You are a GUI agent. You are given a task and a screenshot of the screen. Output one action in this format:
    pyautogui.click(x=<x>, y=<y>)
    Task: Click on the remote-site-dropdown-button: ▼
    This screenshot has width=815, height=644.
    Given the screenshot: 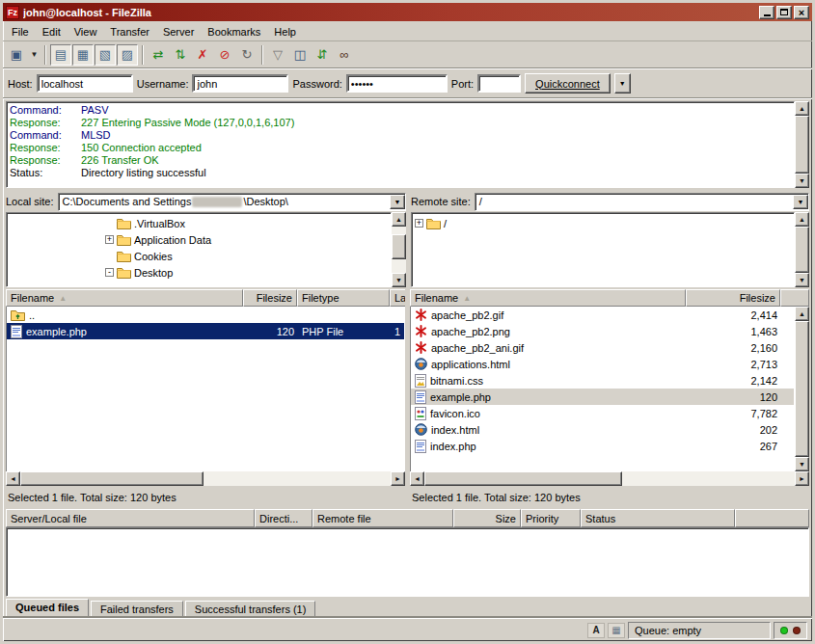 What is the action you would take?
    pyautogui.click(x=801, y=202)
    